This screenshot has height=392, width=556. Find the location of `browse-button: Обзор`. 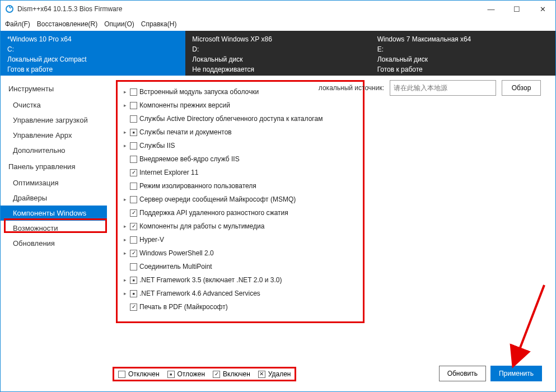

browse-button: Обзор is located at coordinates (521, 88).